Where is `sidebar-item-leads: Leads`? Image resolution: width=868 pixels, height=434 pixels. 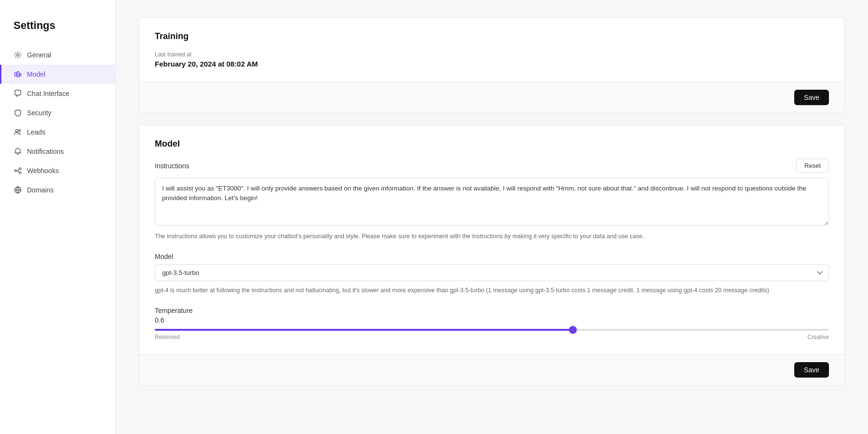 sidebar-item-leads: Leads is located at coordinates (58, 132).